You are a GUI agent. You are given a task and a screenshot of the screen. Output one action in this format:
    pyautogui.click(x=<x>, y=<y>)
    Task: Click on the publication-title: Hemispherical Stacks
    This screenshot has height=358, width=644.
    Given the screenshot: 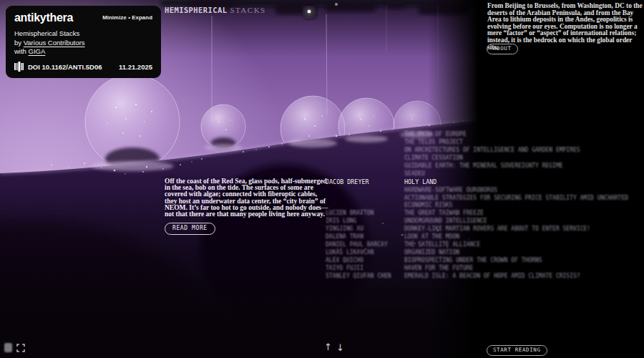 What is the action you would take?
    pyautogui.click(x=83, y=34)
    